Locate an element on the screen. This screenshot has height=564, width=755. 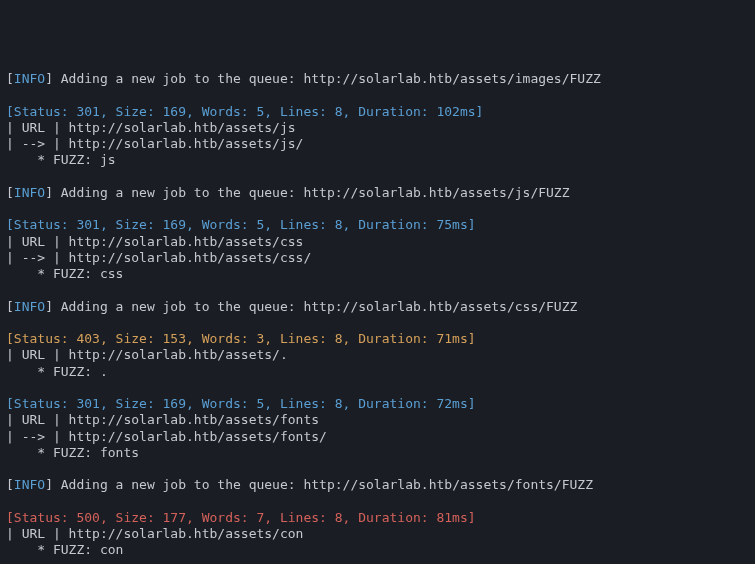
output-line: * FUZZ: . is located at coordinates (378, 372).